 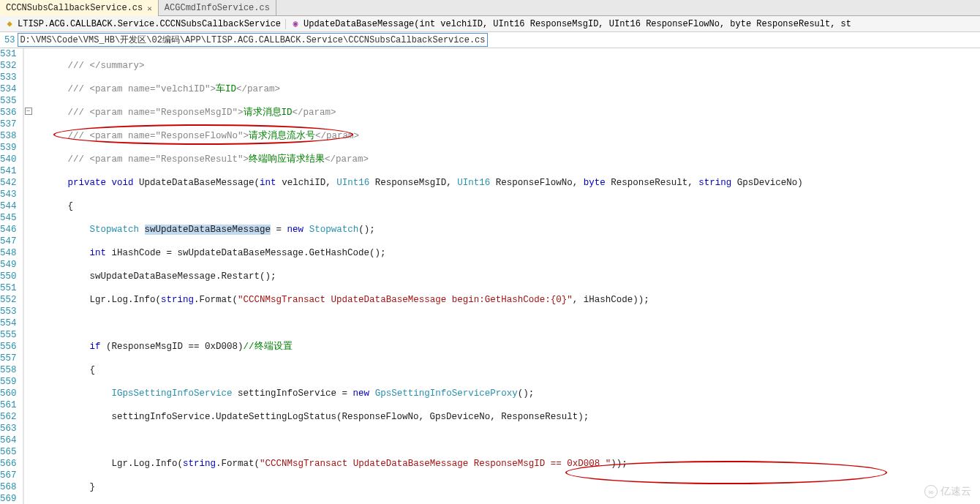 What do you see at coordinates (9, 323) in the screenshot?
I see `line-number: 554` at bounding box center [9, 323].